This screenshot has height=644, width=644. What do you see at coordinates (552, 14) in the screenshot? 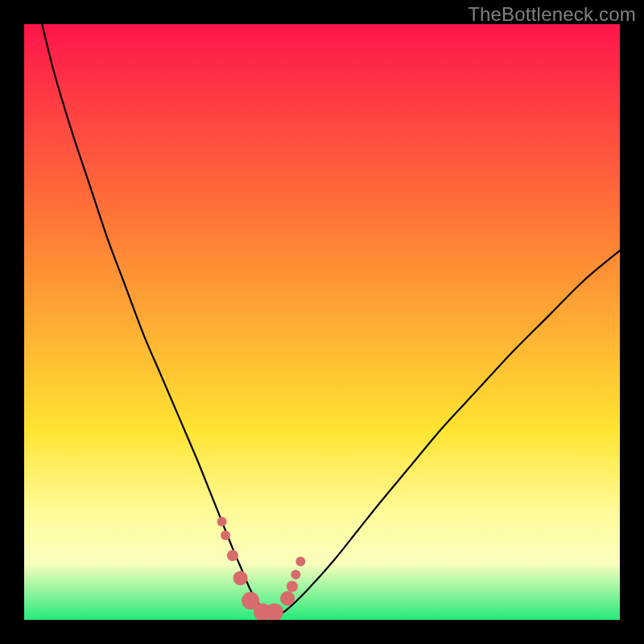
I see `watermark-text: TheBottleneck.com` at bounding box center [552, 14].